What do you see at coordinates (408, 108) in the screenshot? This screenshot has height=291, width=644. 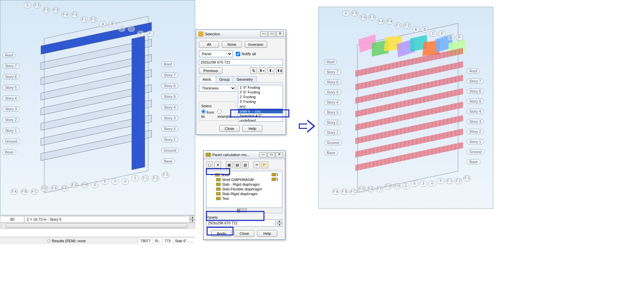 I see `building-right` at bounding box center [408, 108].